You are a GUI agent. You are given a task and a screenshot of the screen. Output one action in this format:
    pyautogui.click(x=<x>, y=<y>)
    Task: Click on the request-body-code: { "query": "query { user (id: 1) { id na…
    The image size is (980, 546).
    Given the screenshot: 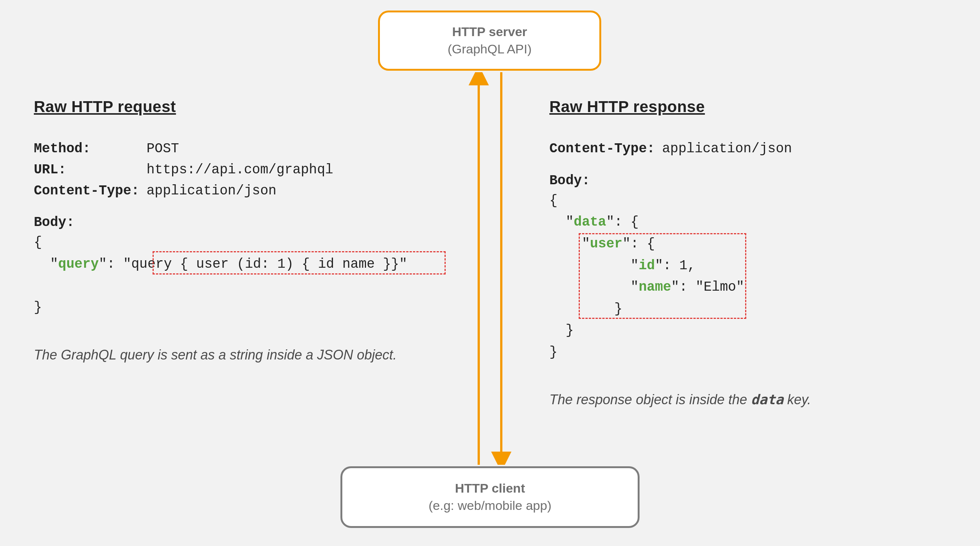 What is the action you would take?
    pyautogui.click(x=233, y=275)
    